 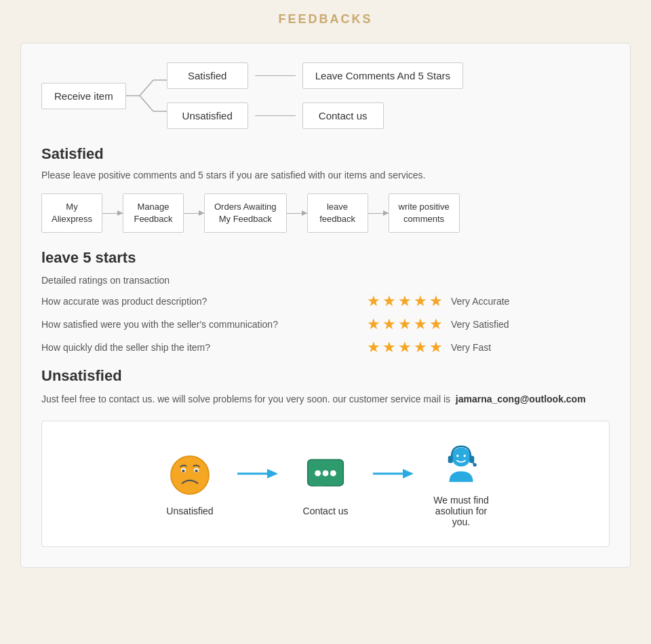 What do you see at coordinates (72, 213) in the screenshot?
I see `step-my-aliexpress: My Aliexpress` at bounding box center [72, 213].